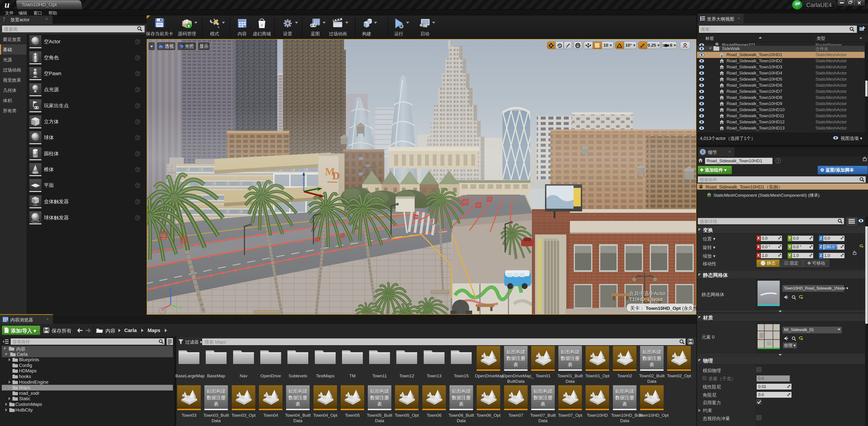 This screenshot has height=426, width=868. What do you see at coordinates (262, 25) in the screenshot?
I see `svg-text: u` at bounding box center [262, 25].